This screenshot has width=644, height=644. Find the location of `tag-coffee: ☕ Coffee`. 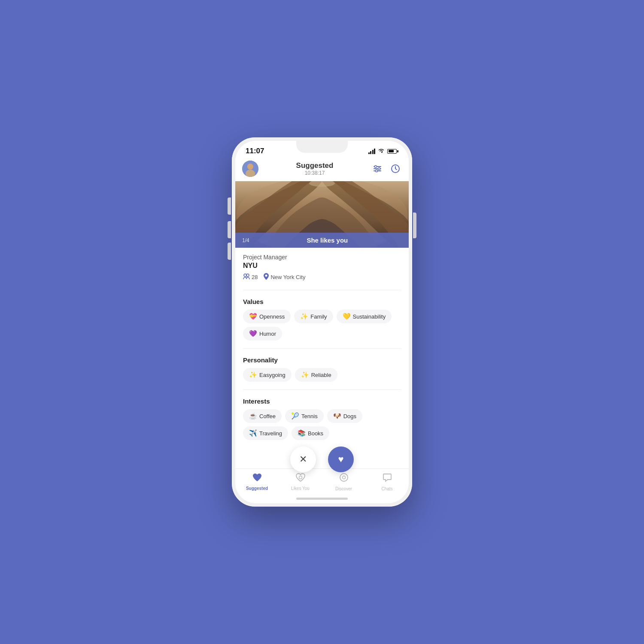

tag-coffee: ☕ Coffee is located at coordinates (262, 416).